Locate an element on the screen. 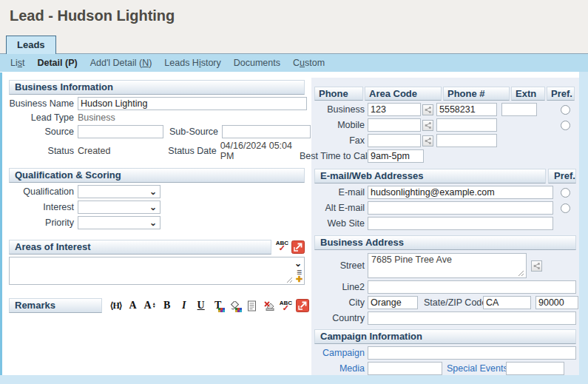  fax-area-code-input is located at coordinates (394, 141).